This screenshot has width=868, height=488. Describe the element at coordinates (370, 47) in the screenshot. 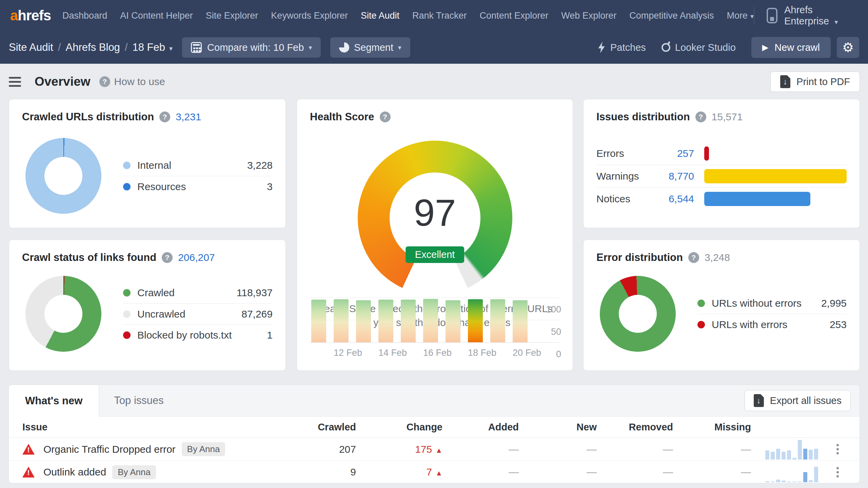

I see `segment-button: Segment ▾` at that location.